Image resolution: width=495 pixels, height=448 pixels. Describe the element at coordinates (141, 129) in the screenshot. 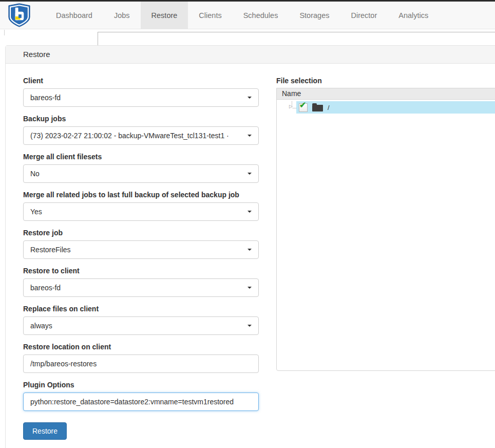

I see `form-group-backup-jobs: Backup jobs (73) 2023-02-27 21:00:02 - b…` at that location.